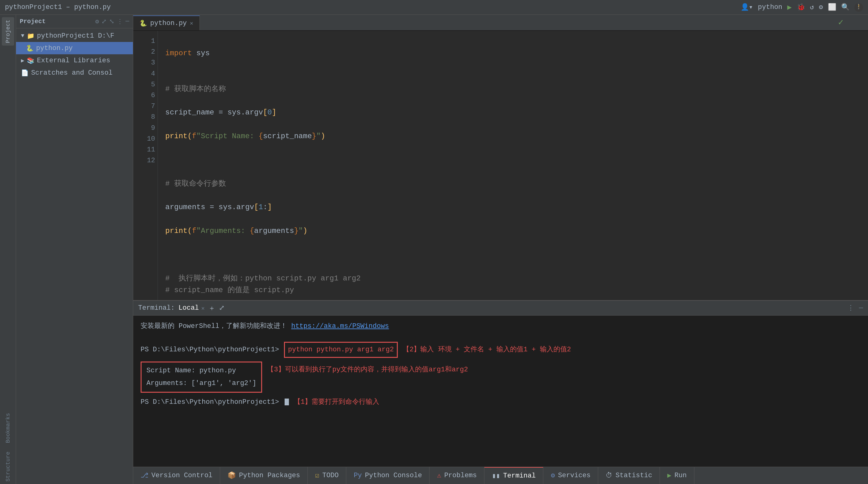 This screenshot has height=484, width=868. Describe the element at coordinates (439, 475) in the screenshot. I see `problems-icon: ⚠` at that location.